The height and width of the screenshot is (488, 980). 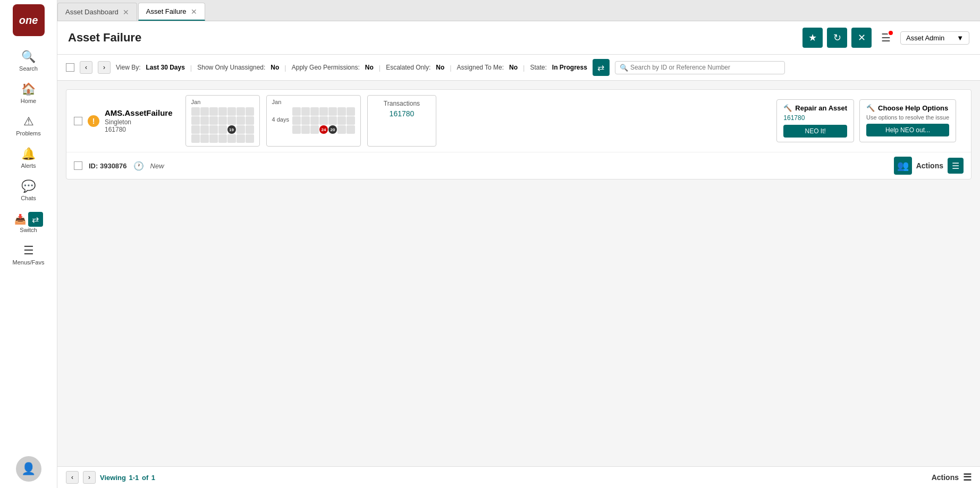 I want to click on sidebar-label-problems: Problems, so click(x=28, y=133).